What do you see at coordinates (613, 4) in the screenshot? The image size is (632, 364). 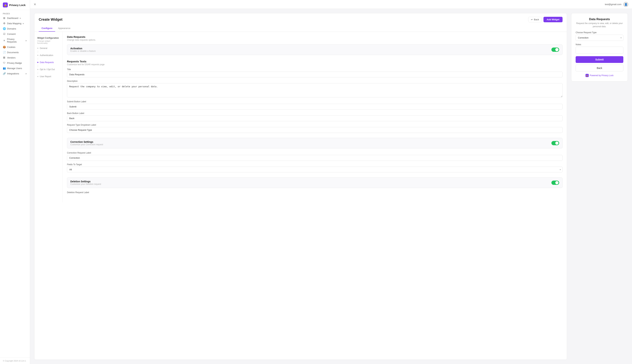 I see `user-email: test@gmail.com` at bounding box center [613, 4].